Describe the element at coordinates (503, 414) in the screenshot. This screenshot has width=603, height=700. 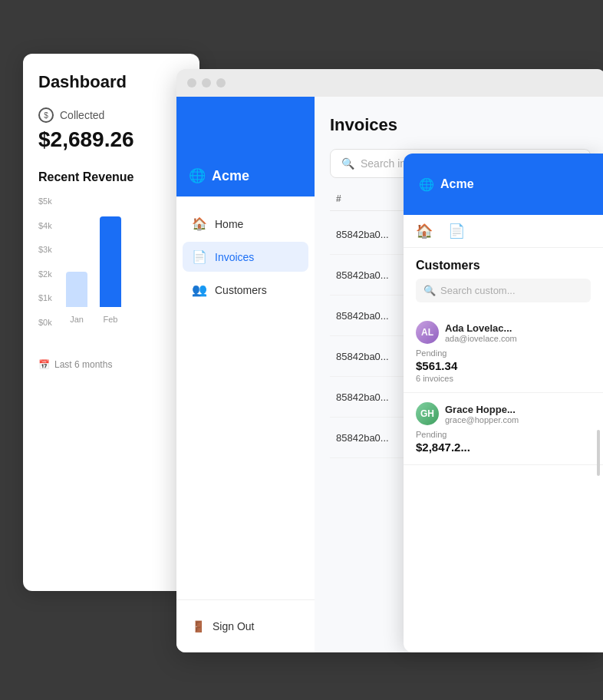
I see `customer-card-top: GH Grace Hoppe... grace@hopper.com` at that location.